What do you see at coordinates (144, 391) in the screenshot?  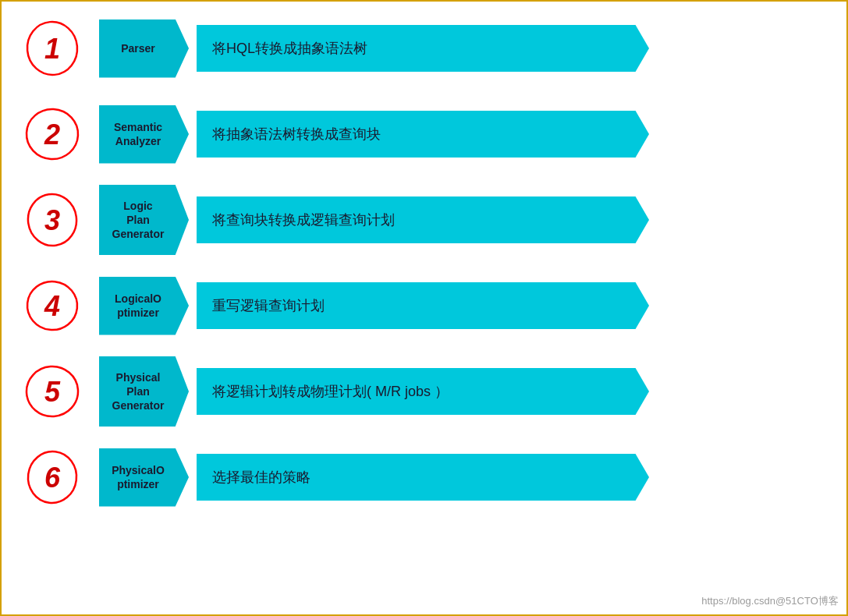 I see `step-label-5: PhysicalPlanGenerator` at bounding box center [144, 391].